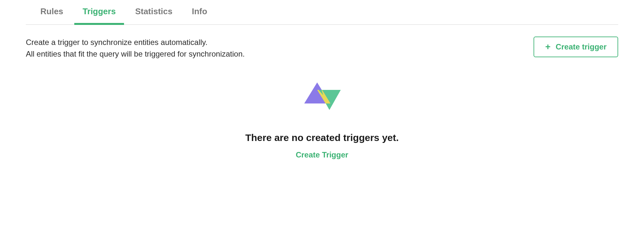  I want to click on plus-icon: +, so click(548, 47).